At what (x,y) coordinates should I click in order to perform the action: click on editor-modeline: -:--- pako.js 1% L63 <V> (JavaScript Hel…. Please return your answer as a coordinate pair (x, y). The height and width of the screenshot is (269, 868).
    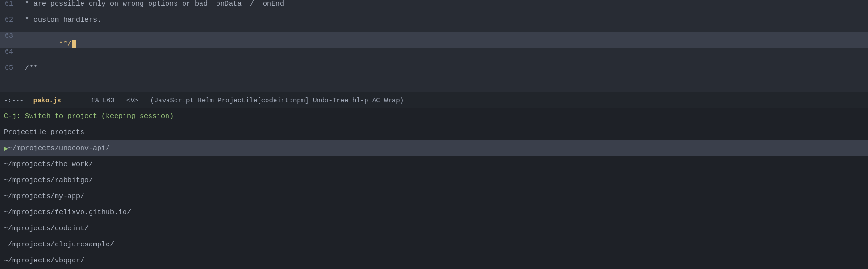
    Looking at the image, I should click on (434, 100).